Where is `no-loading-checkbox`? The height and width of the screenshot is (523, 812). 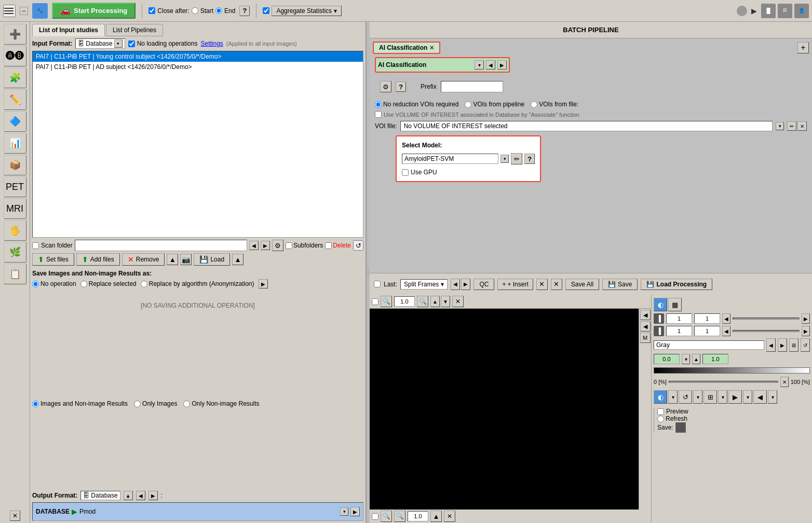 no-loading-checkbox is located at coordinates (132, 44).